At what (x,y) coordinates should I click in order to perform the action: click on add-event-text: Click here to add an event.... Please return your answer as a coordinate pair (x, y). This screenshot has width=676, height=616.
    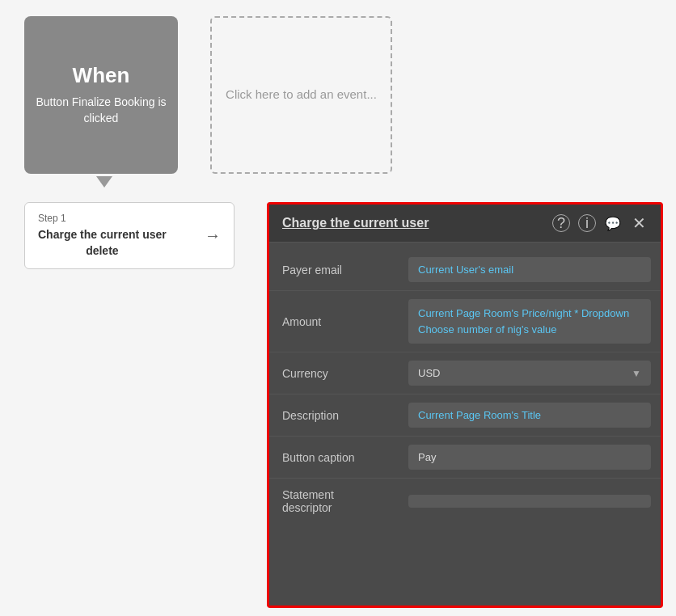
    Looking at the image, I should click on (301, 95).